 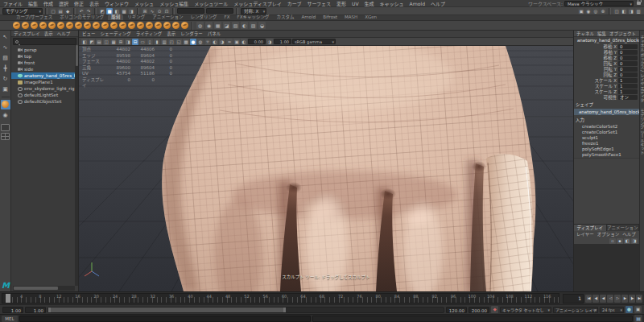 I want to click on outliner-menu-2: ヘルプ, so click(x=64, y=34).